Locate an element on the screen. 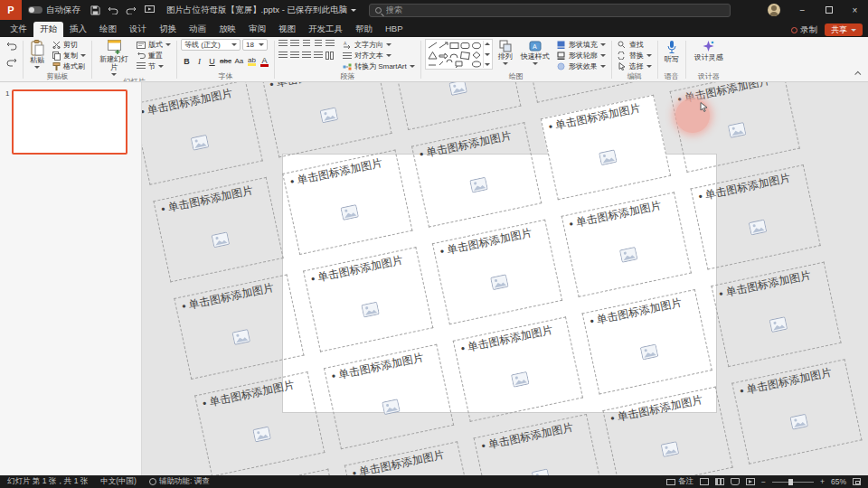  zoom-in-button: + is located at coordinates (823, 482).